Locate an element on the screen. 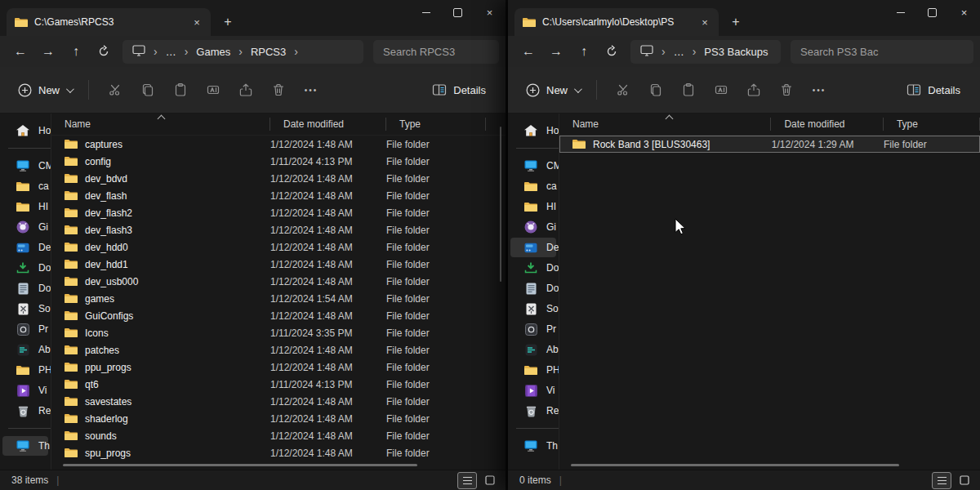  file-row: Icons1/11/2024 3:35 PMFile folder is located at coordinates (278, 333).